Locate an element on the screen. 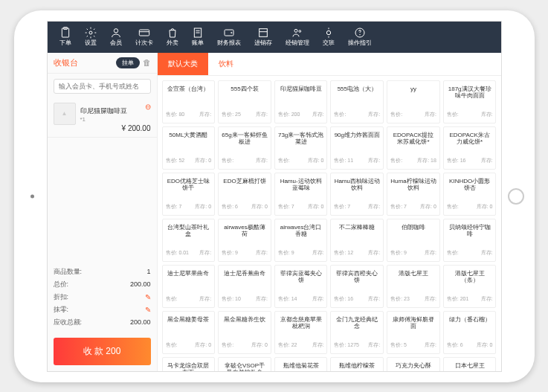  nav-users: 经销管理 is located at coordinates (297, 37).